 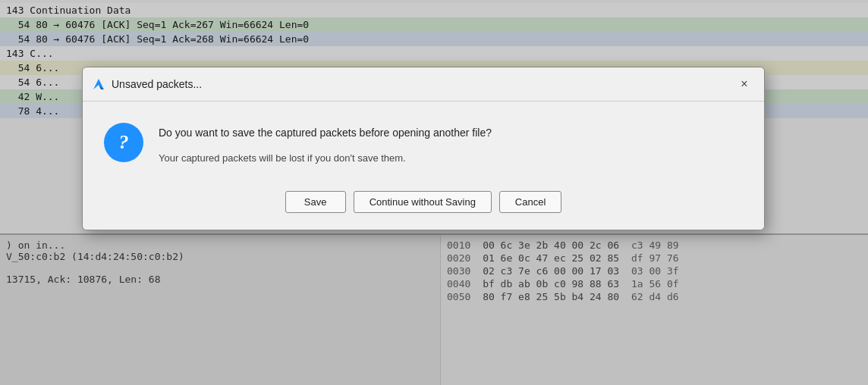 I want to click on cancel-button: Cancel, so click(x=530, y=202).